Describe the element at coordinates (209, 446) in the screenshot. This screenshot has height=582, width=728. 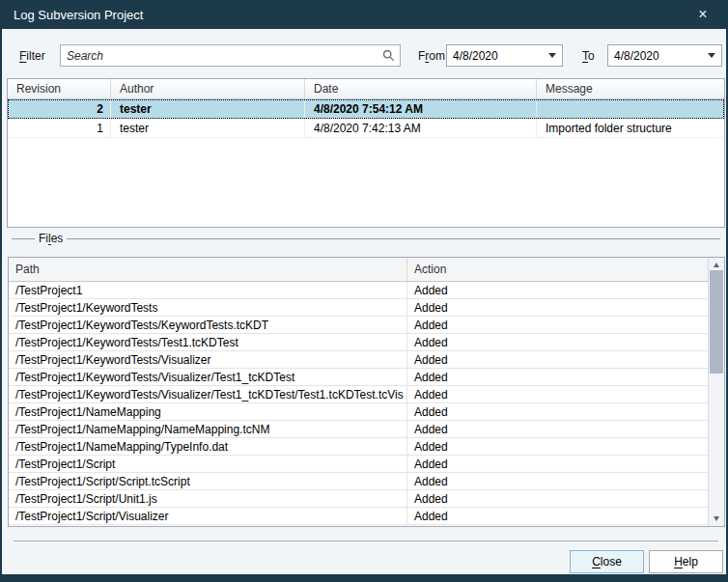
I see `path-cell: /TestProject1/NameMapping/TypeInfo.dat` at that location.